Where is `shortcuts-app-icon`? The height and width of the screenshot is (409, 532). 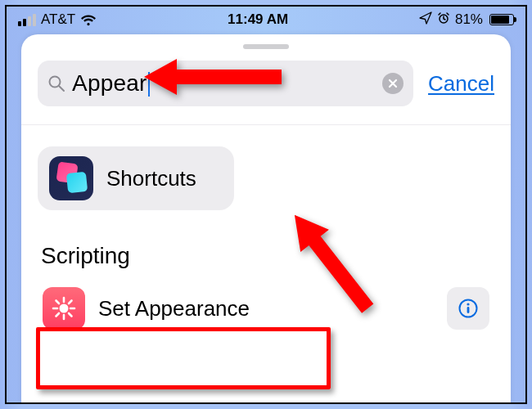 shortcuts-app-icon is located at coordinates (71, 178).